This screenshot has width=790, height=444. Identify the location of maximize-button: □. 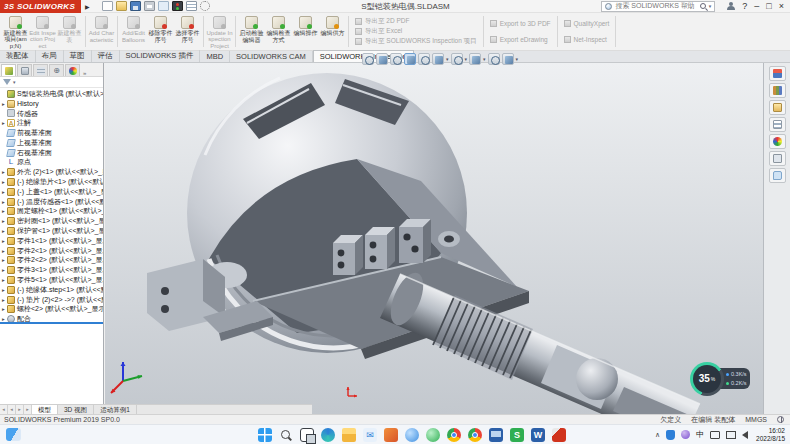
(768, 6).